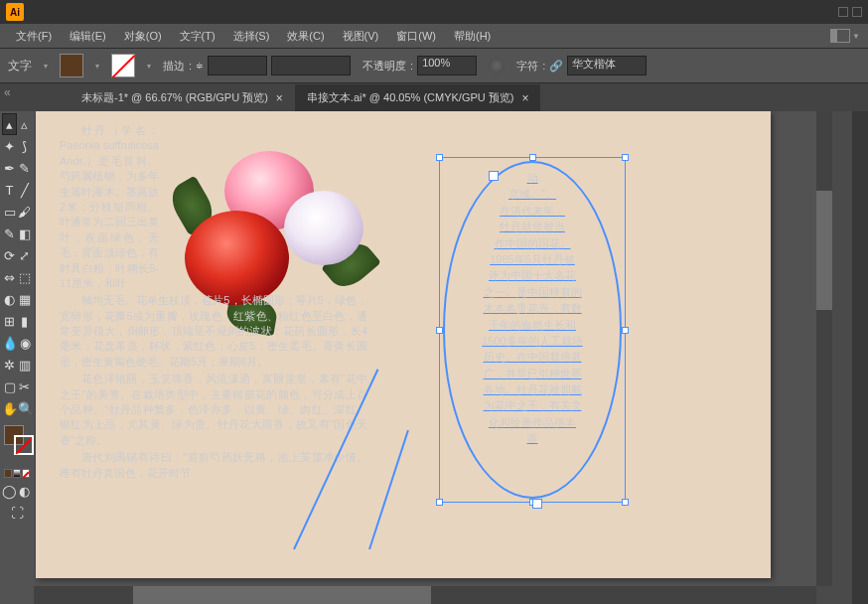 The width and height of the screenshot is (868, 604). I want to click on rectangle-tool: ▭, so click(10, 212).